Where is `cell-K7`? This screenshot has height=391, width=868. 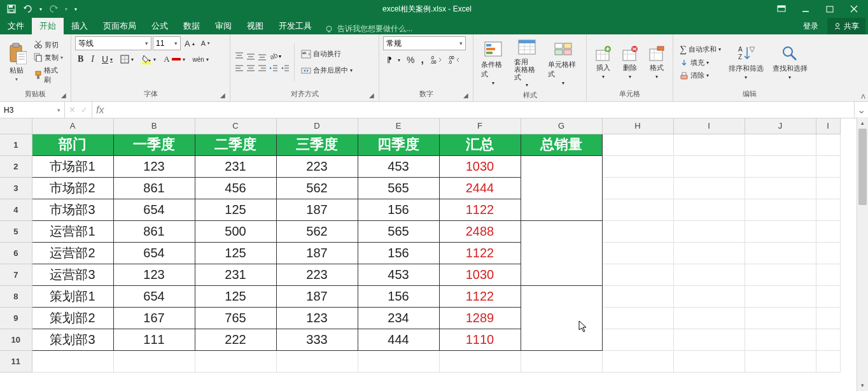
cell-K7 is located at coordinates (828, 274).